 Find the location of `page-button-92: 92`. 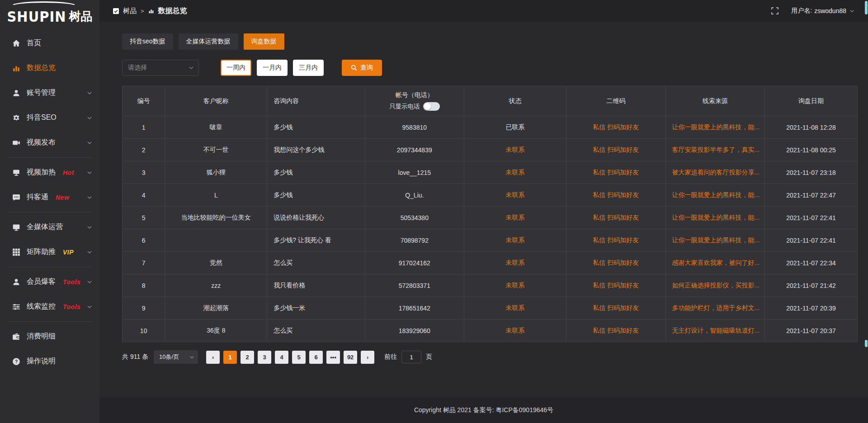

page-button-92: 92 is located at coordinates (350, 357).